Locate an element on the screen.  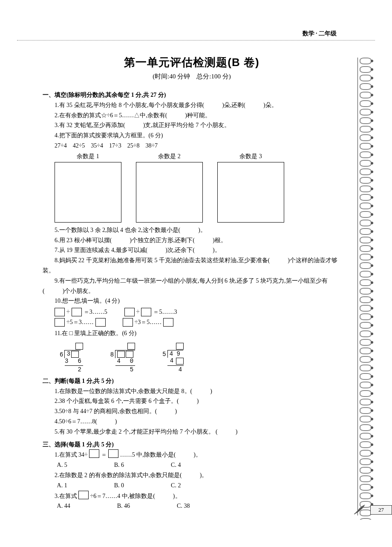
q3-1-choices: A. 5 B. 6 C. 4 is located at coordinates (199, 465).